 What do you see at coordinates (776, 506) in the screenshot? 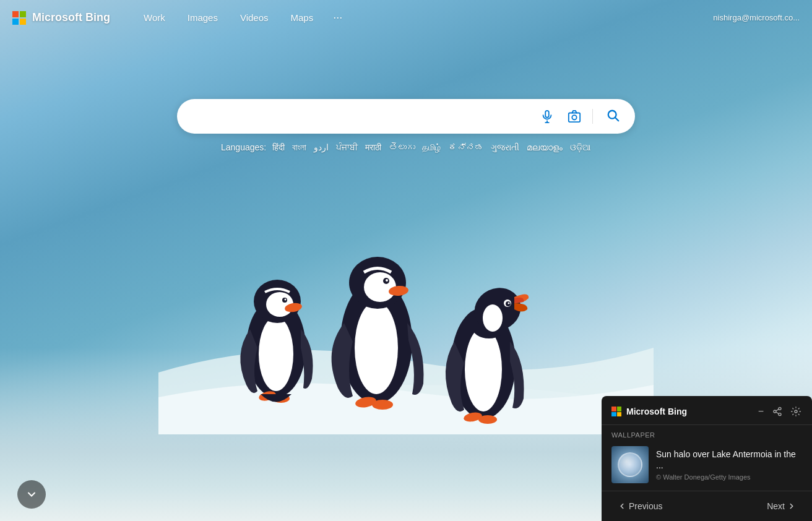
I see `next-button-label: Next` at bounding box center [776, 506].